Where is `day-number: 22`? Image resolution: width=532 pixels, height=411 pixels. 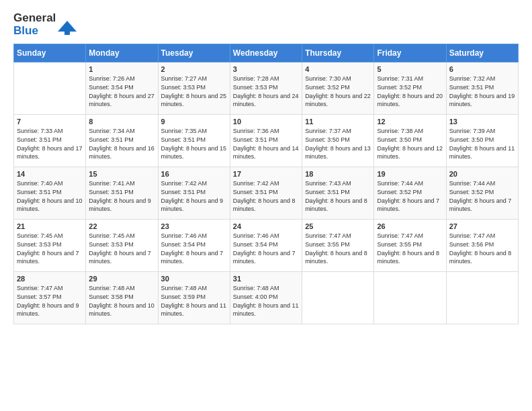 day-number: 22 is located at coordinates (122, 226).